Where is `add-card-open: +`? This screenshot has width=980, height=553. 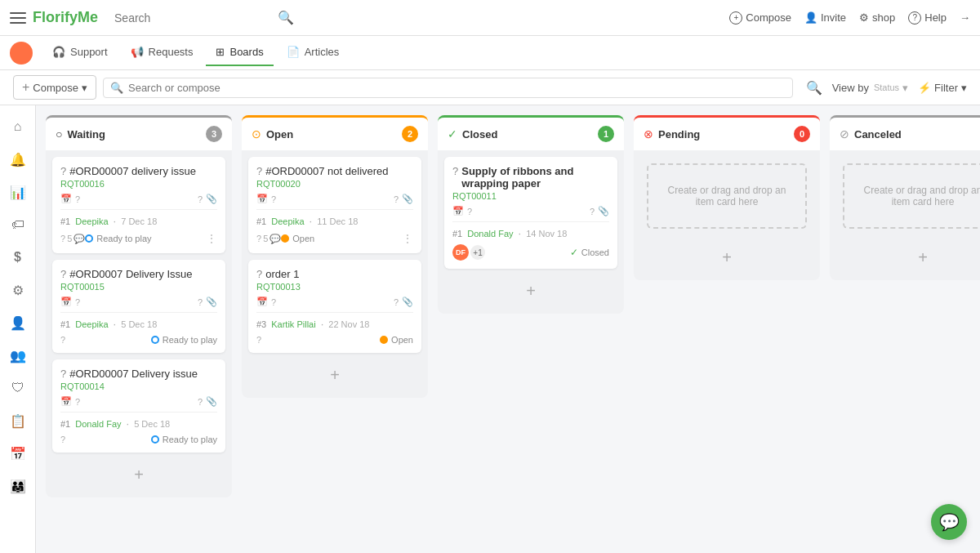 add-card-open: + is located at coordinates (335, 376).